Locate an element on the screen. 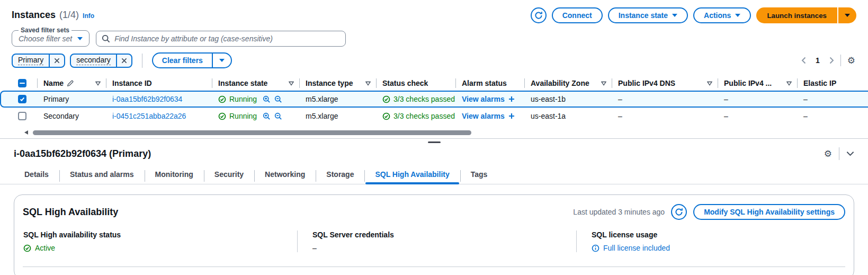  search-box is located at coordinates (221, 39).